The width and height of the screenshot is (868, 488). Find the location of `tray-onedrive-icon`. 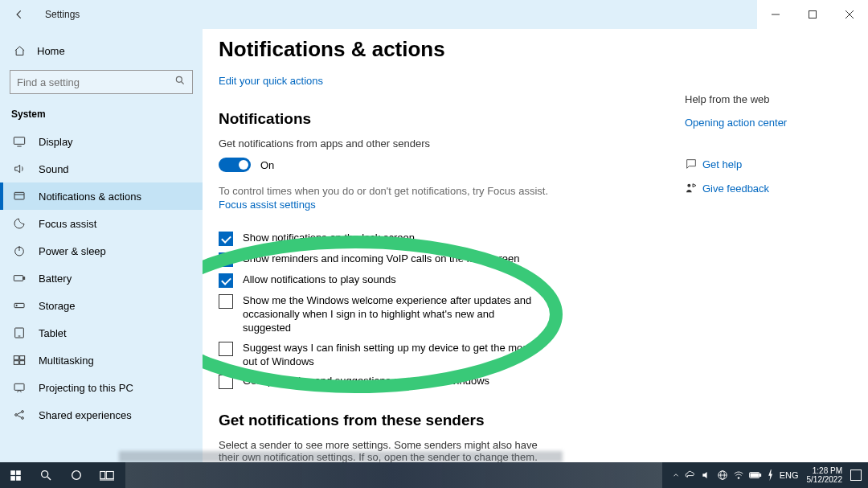

tray-onedrive-icon is located at coordinates (690, 475).